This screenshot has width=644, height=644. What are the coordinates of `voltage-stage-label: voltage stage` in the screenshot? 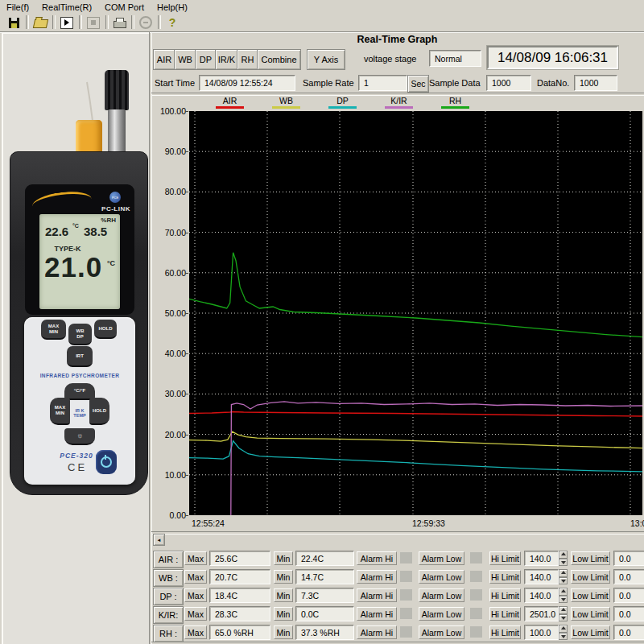 It's located at (390, 59).